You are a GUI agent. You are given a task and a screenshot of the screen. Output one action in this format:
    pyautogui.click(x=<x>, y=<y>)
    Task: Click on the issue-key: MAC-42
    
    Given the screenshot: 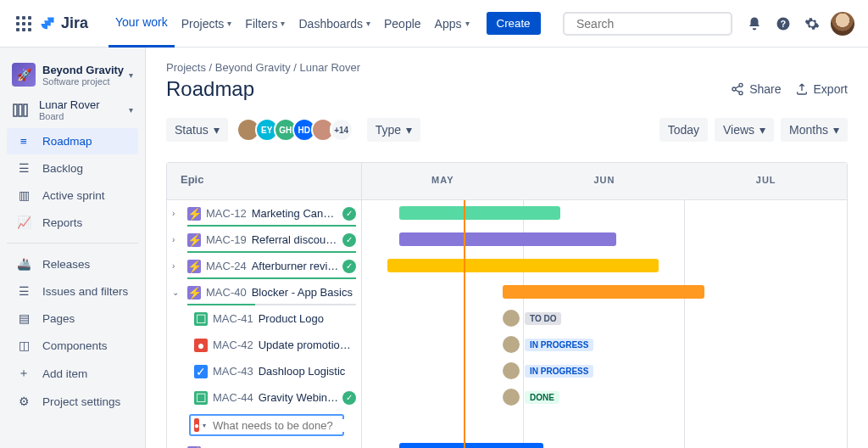 What is the action you would take?
    pyautogui.click(x=233, y=344)
    